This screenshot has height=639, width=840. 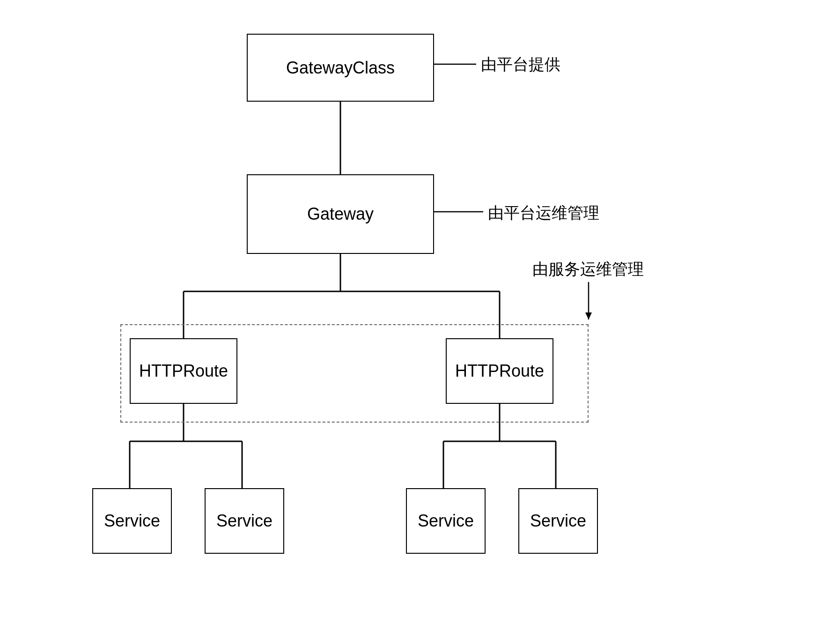 I want to click on service-2-box: Service, so click(x=244, y=521).